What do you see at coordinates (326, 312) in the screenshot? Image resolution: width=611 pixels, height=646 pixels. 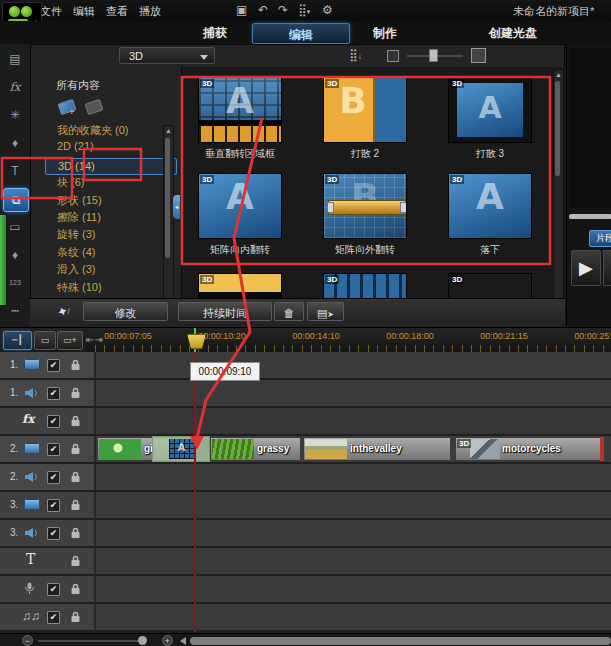 I see `context-menu-icon: ▤➤` at bounding box center [326, 312].